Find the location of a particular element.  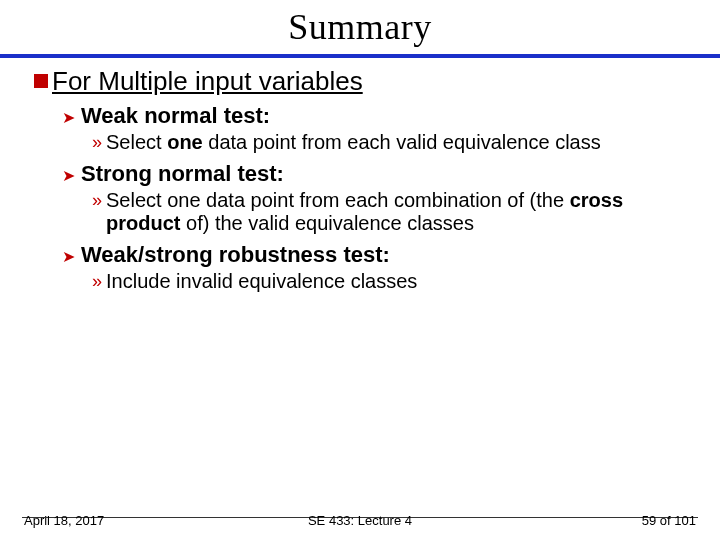

heading-row: For Multiple input variables is located at coordinates (365, 82).